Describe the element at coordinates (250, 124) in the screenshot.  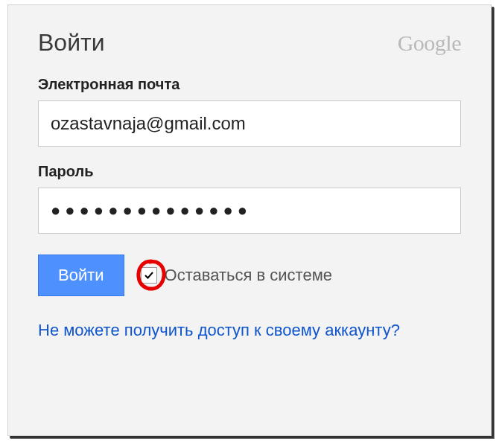
I see `email-field` at that location.